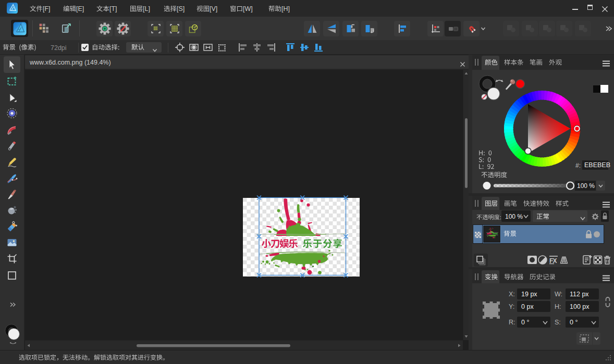 The width and height of the screenshot is (614, 364). What do you see at coordinates (554, 261) in the screenshot?
I see `svg-text: FX` at bounding box center [554, 261].